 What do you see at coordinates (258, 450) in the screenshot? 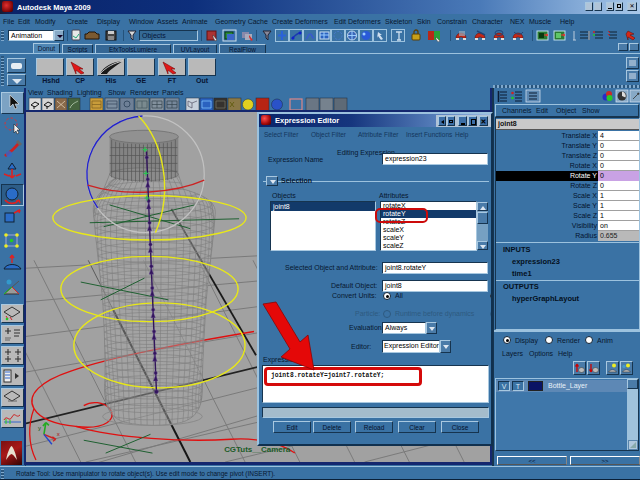
I see `svg-text: CGTuts__Camera` at bounding box center [258, 450].